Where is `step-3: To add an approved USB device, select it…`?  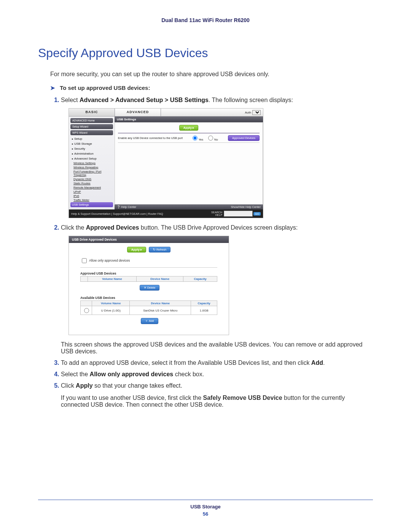
step-3: To add an approved USB device, select it… is located at coordinates (217, 363).